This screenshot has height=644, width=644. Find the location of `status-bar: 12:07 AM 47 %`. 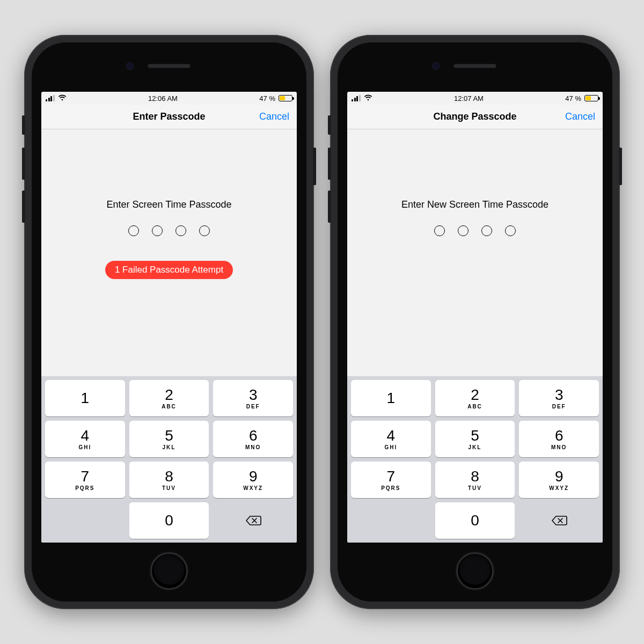

status-bar: 12:07 AM 47 % is located at coordinates (475, 98).